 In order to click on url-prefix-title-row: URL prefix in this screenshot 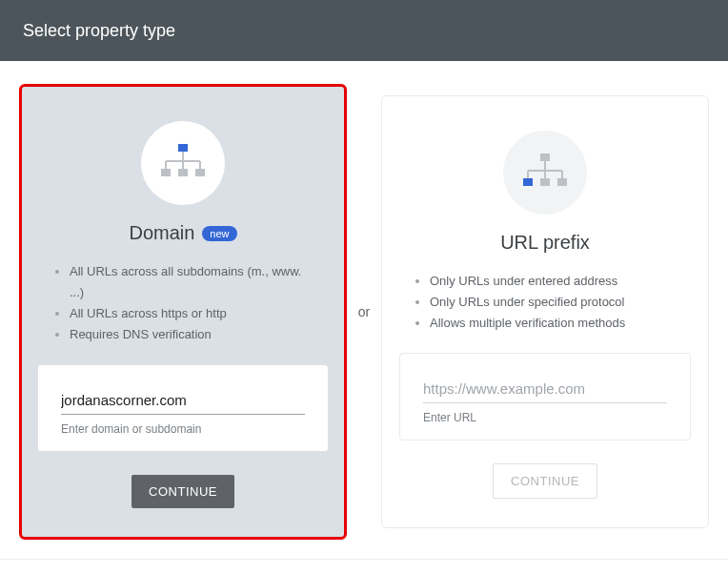, I will do `click(545, 242)`.